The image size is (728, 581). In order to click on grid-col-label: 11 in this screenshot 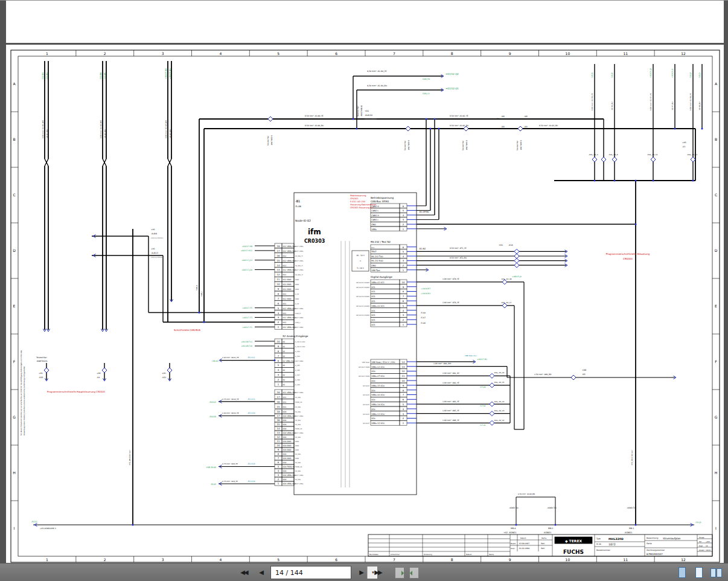, I will do `click(625, 559)`.